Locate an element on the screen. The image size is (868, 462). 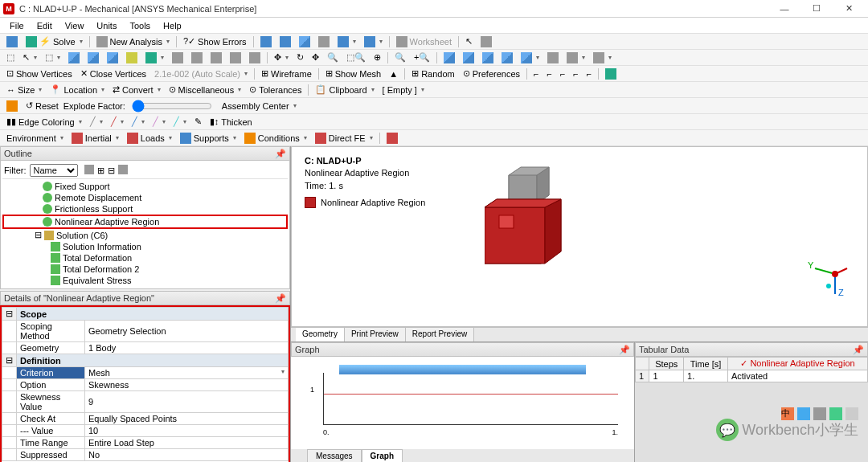
td-activated: Activated is located at coordinates (797, 376).